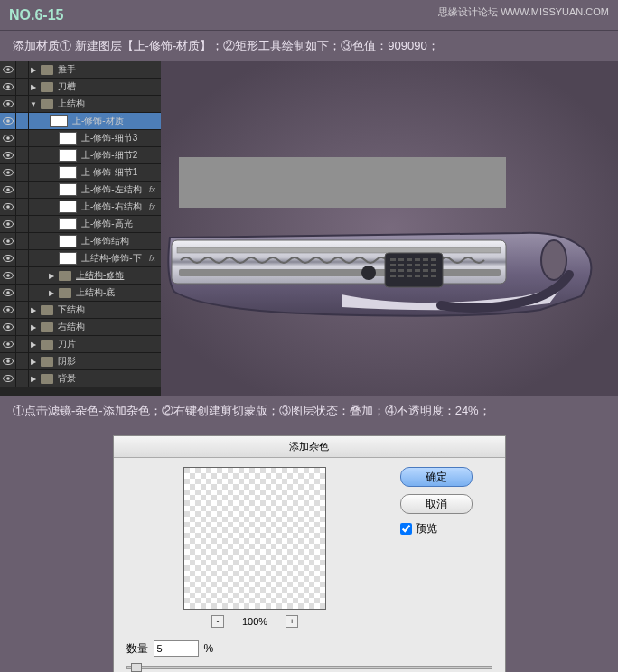  What do you see at coordinates (71, 327) in the screenshot?
I see `layer-label: 右结构` at bounding box center [71, 327].